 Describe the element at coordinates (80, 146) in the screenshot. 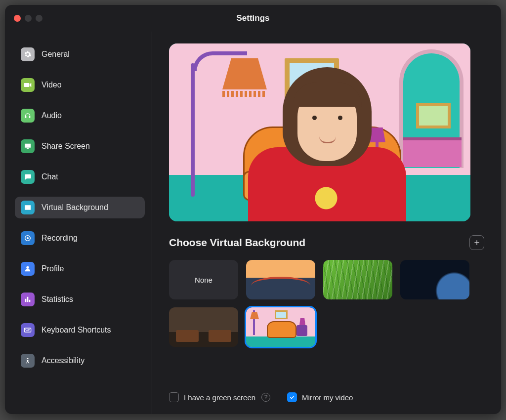

I see `sidebar-item-share-screen: Share Screen` at that location.